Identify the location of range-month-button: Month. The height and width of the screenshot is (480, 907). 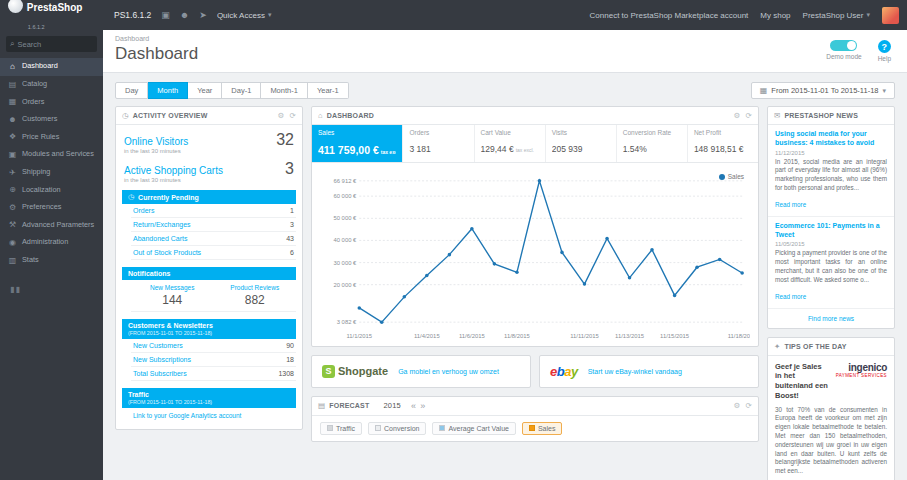
(168, 90).